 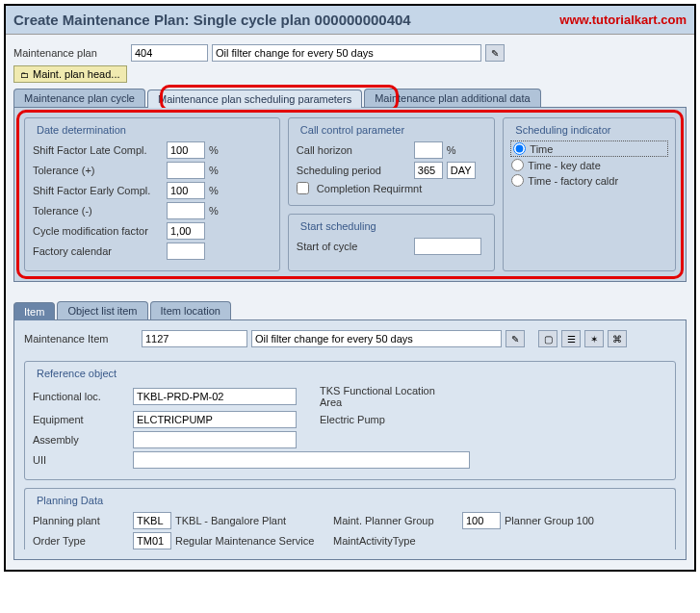 What do you see at coordinates (77, 373) in the screenshot?
I see `reference-object-title: Reference object` at bounding box center [77, 373].